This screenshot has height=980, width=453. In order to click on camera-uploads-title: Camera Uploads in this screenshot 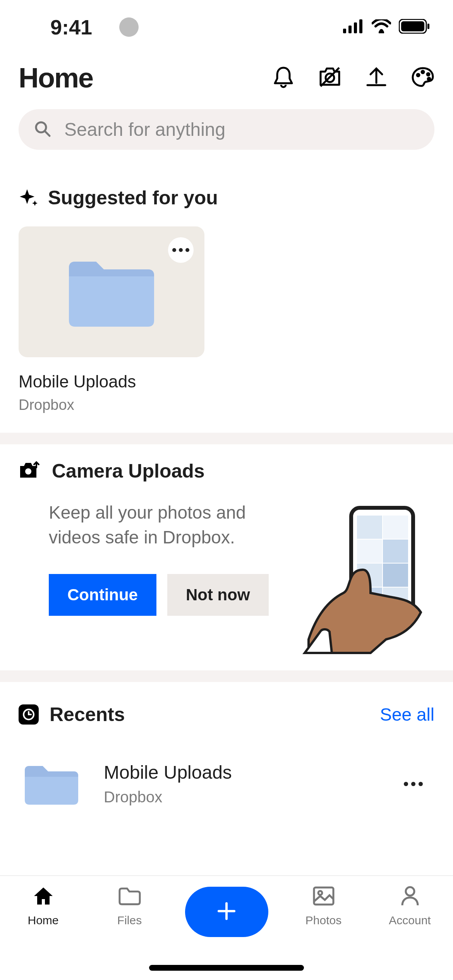, I will do `click(129, 471)`.